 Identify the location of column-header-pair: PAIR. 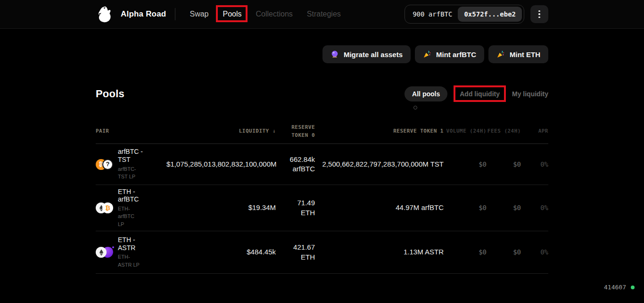
(131, 131).